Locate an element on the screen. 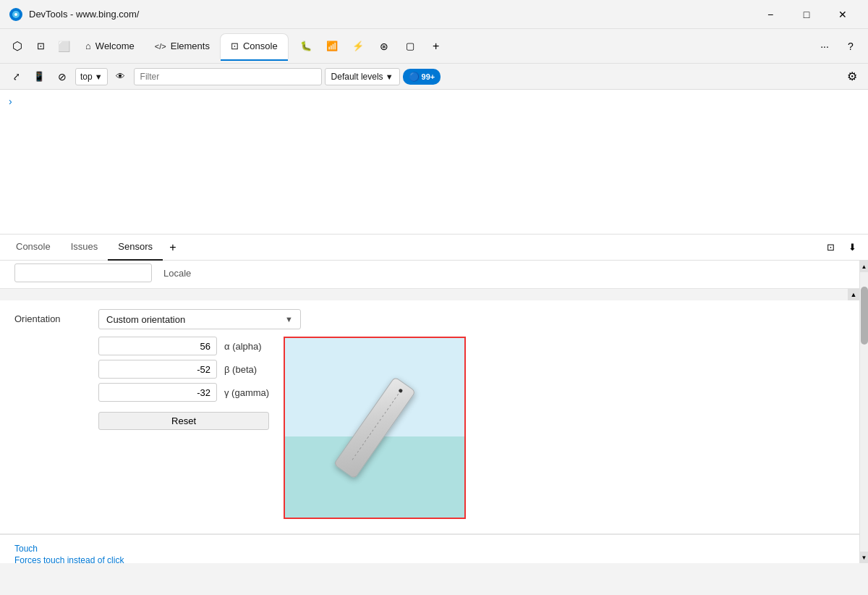 The image size is (868, 595). elements-icon: </> is located at coordinates (161, 46).